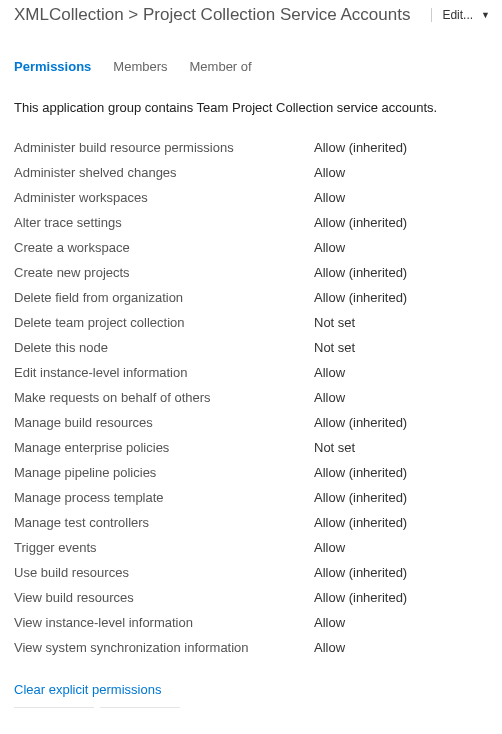 This screenshot has height=734, width=502. Describe the element at coordinates (251, 422) in the screenshot. I see `permission-row: Manage build resourcesAllow (inherited)` at that location.